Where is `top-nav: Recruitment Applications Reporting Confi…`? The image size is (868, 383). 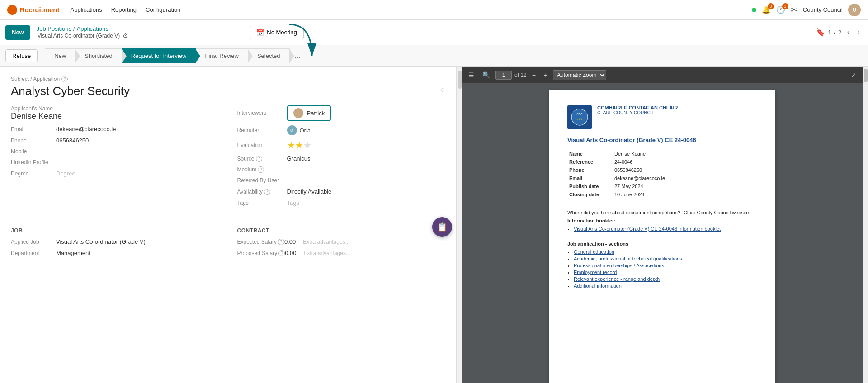 top-nav: Recruitment Applications Reporting Confi… is located at coordinates (434, 10).